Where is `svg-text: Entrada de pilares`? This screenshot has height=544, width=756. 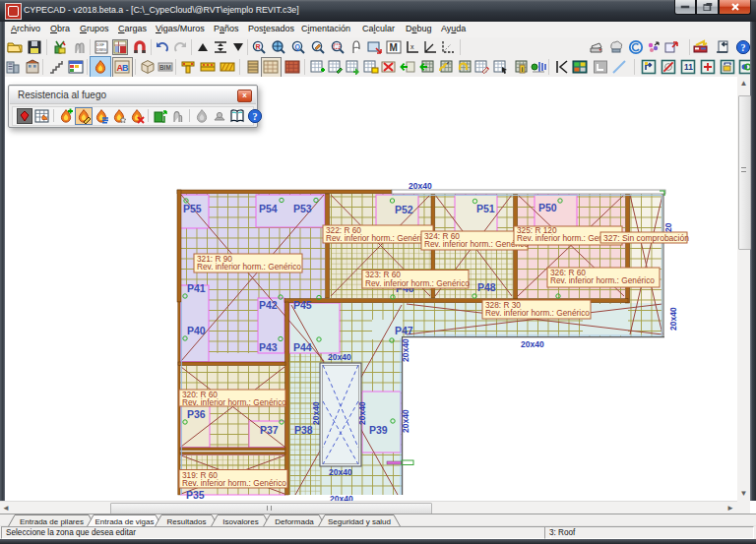
svg-text: Entrada de pilares is located at coordinates (51, 521).